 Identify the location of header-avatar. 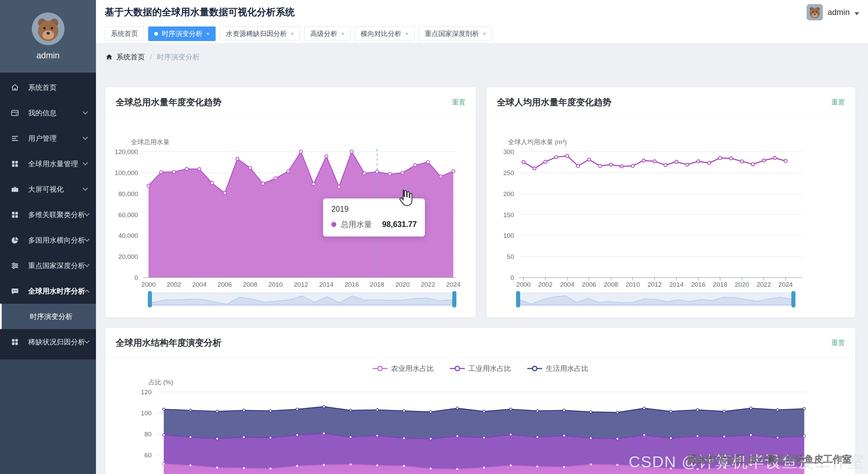
(815, 12).